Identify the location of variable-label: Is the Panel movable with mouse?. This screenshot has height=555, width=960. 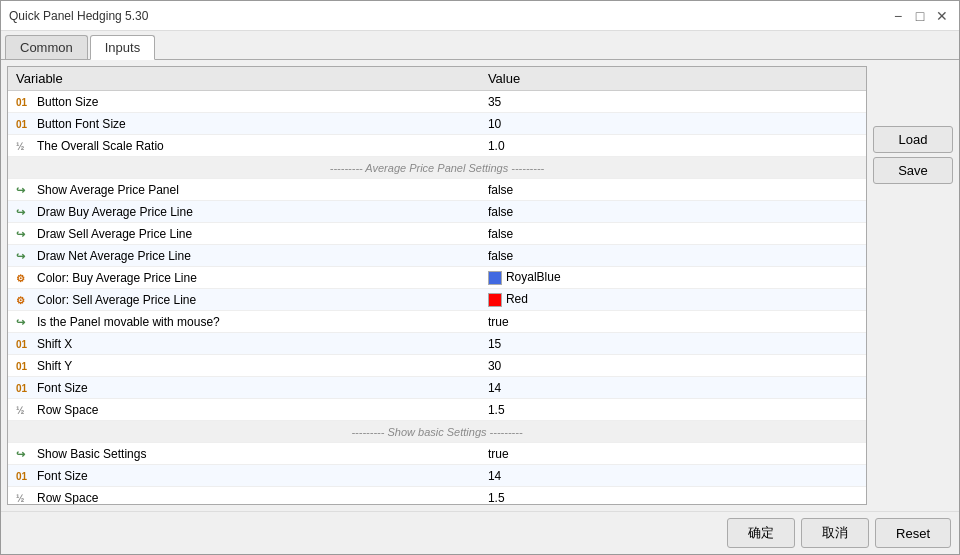
(128, 322).